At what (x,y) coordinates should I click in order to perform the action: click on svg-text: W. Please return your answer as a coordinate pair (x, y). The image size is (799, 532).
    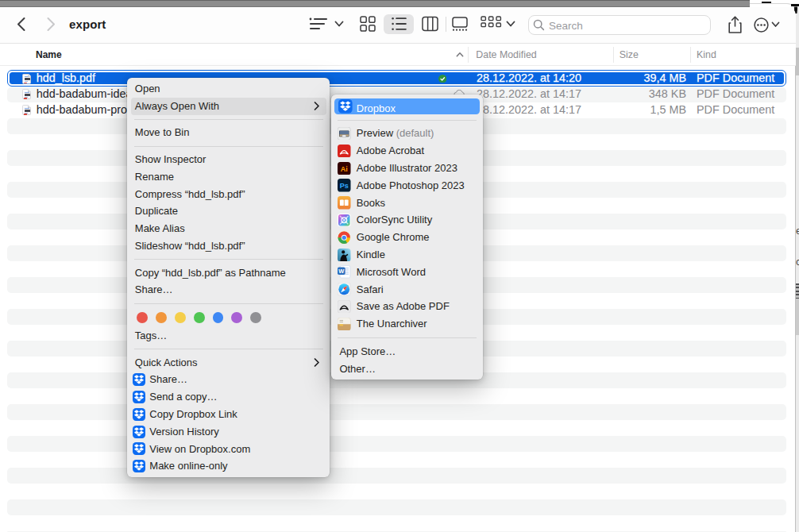
    Looking at the image, I should click on (342, 272).